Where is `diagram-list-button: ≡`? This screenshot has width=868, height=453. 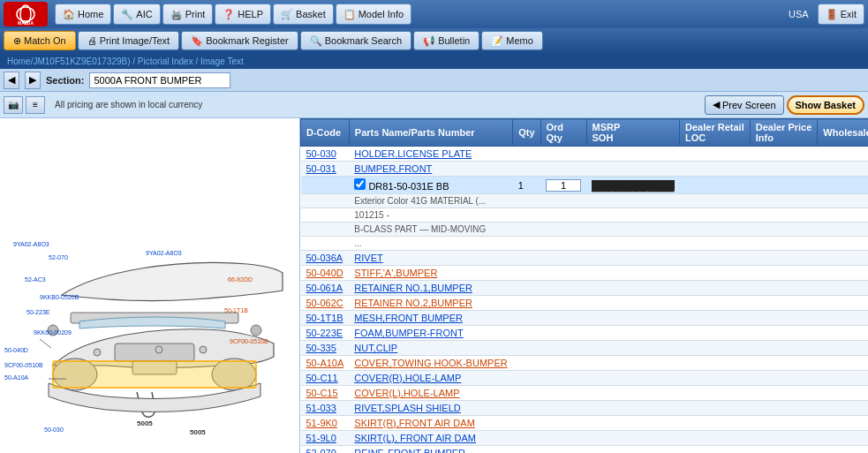 diagram-list-button: ≡ is located at coordinates (35, 105).